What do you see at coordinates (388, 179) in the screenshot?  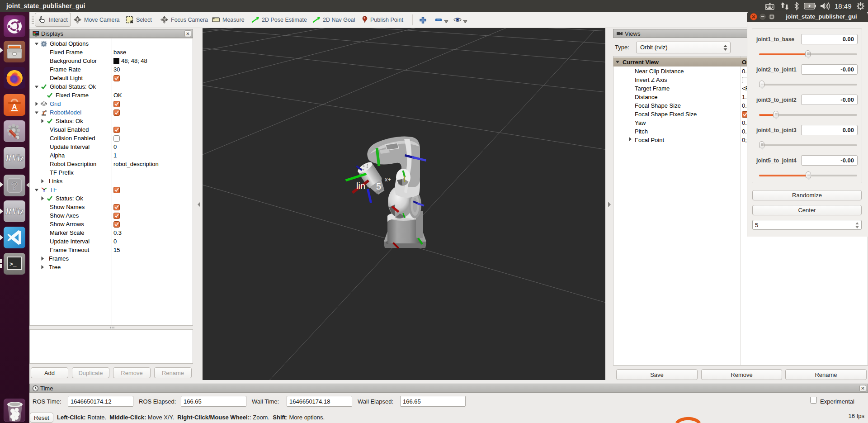 I see `svg-text: x+` at bounding box center [388, 179].